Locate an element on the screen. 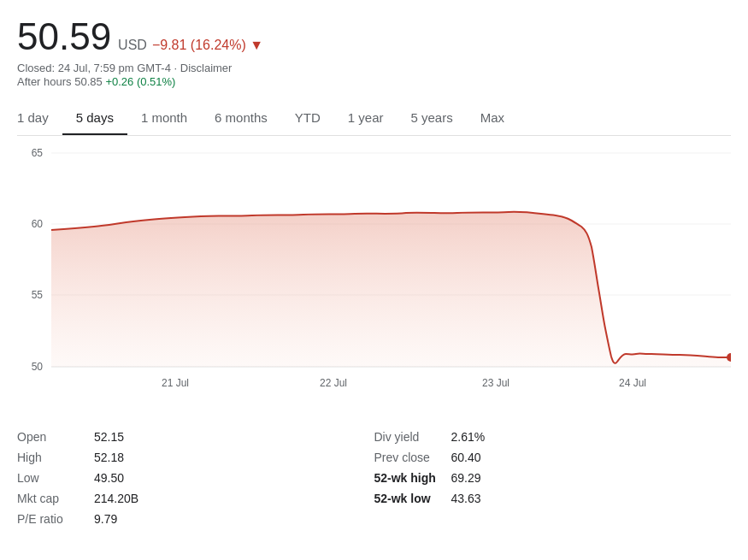 The height and width of the screenshot is (560, 748). stat-row: High52.18 is located at coordinates (196, 457).